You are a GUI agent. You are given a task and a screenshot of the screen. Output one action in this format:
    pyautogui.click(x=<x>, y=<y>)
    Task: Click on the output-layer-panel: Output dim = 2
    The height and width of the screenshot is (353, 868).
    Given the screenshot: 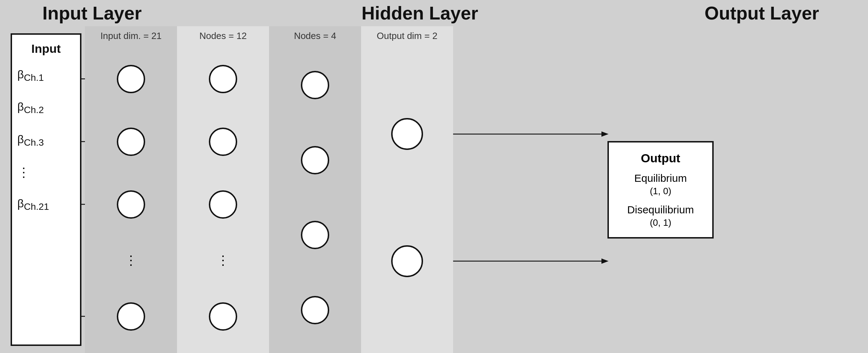 What is the action you would take?
    pyautogui.click(x=407, y=190)
    